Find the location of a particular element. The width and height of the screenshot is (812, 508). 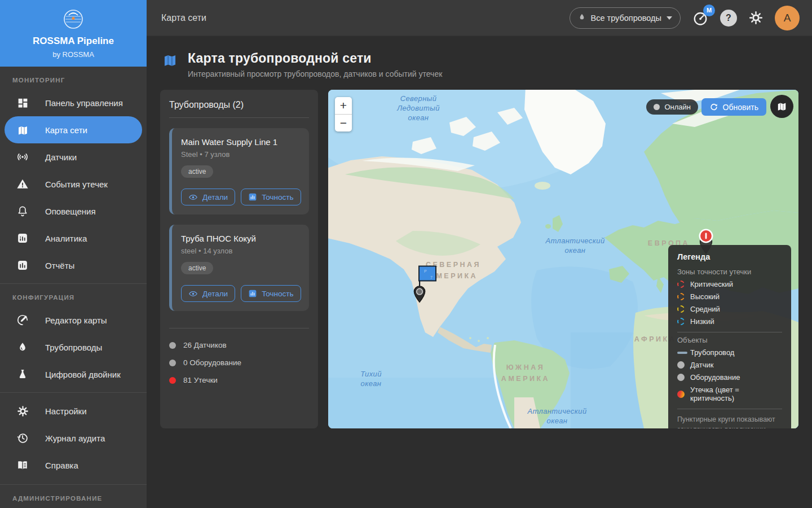

stat-leaks: 81 Утечки is located at coordinates (239, 380).